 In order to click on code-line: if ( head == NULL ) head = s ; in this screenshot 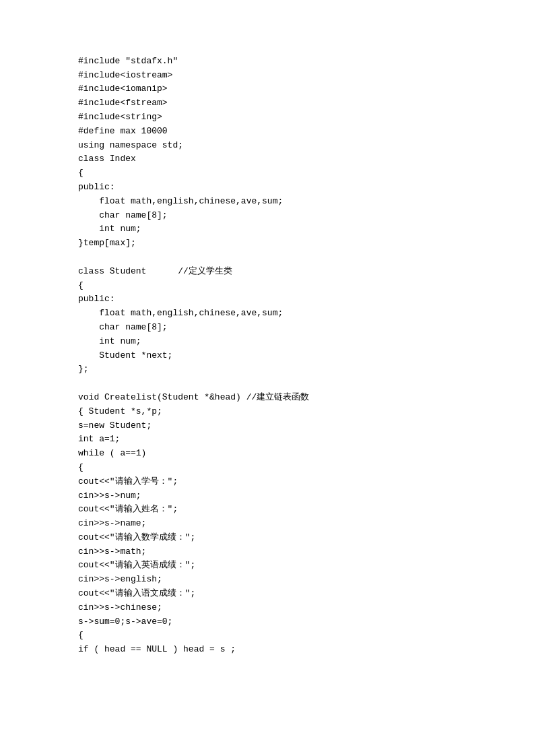, I will do `click(286, 650)`.